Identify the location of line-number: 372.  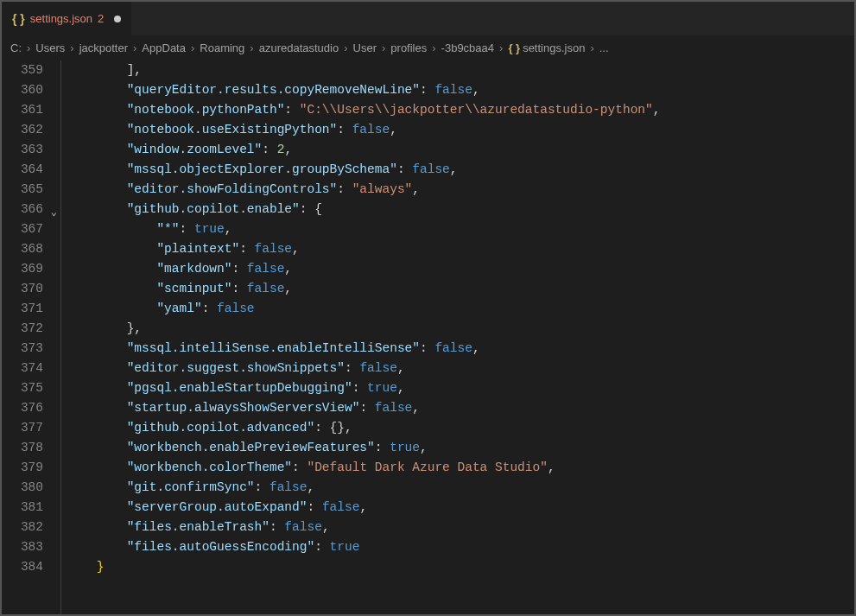
(29, 328).